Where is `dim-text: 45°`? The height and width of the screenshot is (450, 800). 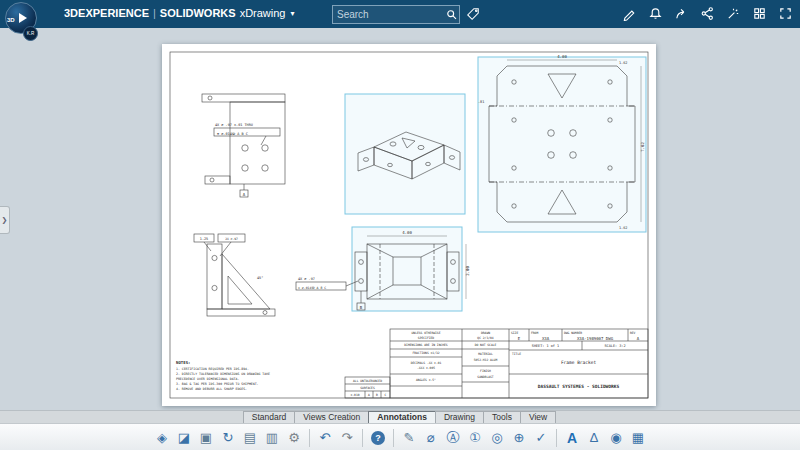 dim-text: 45° is located at coordinates (260, 278).